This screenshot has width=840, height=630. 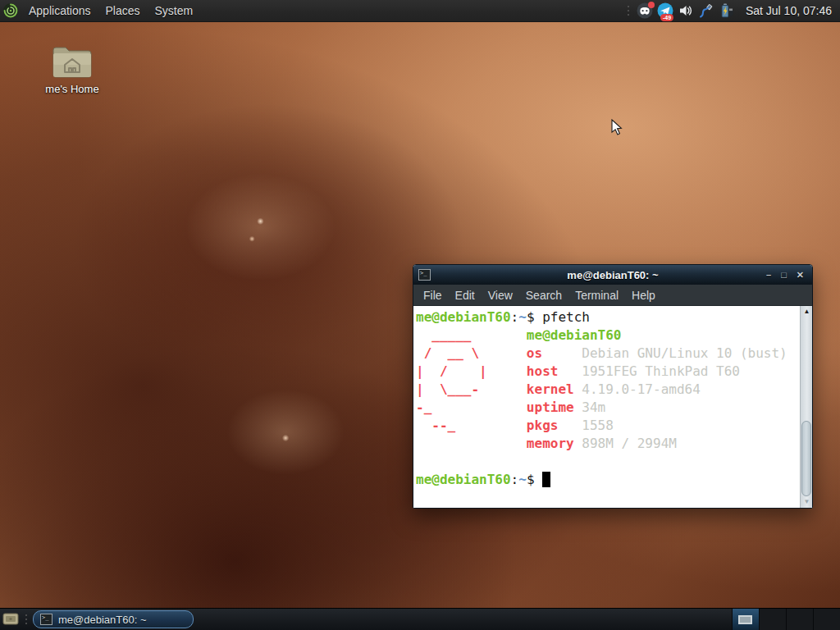 I want to click on telegram-badge: -49, so click(x=667, y=18).